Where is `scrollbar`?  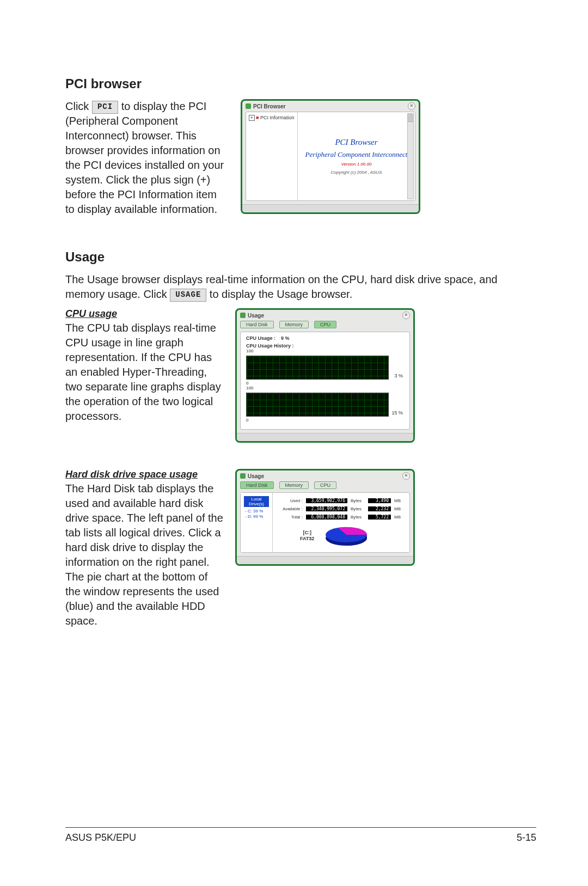 scrollbar is located at coordinates (411, 156).